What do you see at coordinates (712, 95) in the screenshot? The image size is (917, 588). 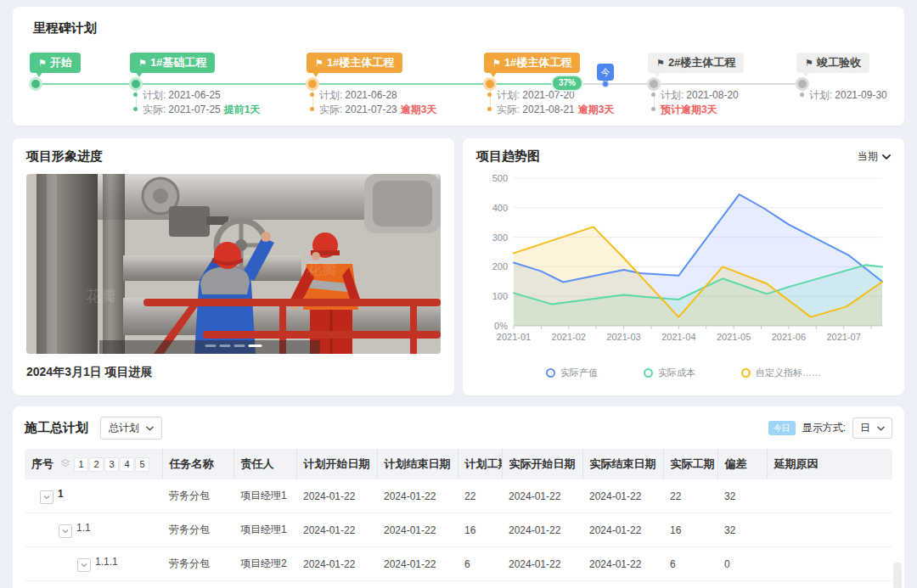 I see `plan-date: 2021-08-20` at bounding box center [712, 95].